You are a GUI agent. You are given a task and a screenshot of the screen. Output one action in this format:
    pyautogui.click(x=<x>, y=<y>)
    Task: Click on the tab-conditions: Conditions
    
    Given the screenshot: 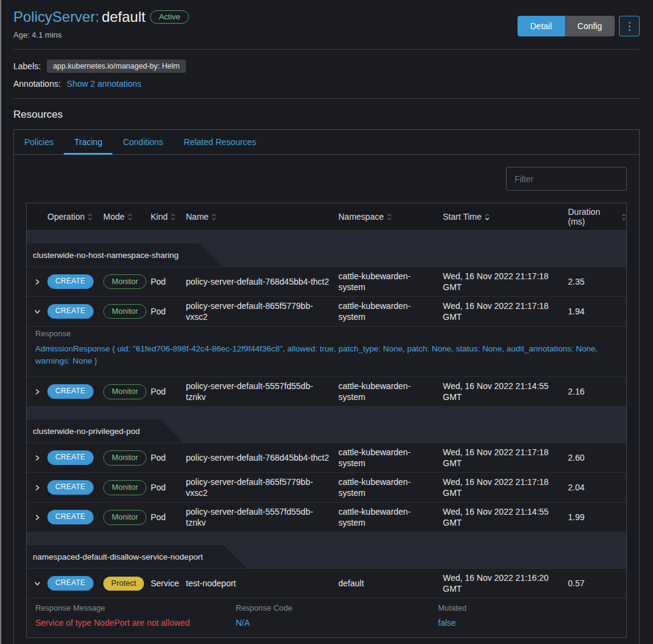 What is the action you would take?
    pyautogui.click(x=143, y=142)
    